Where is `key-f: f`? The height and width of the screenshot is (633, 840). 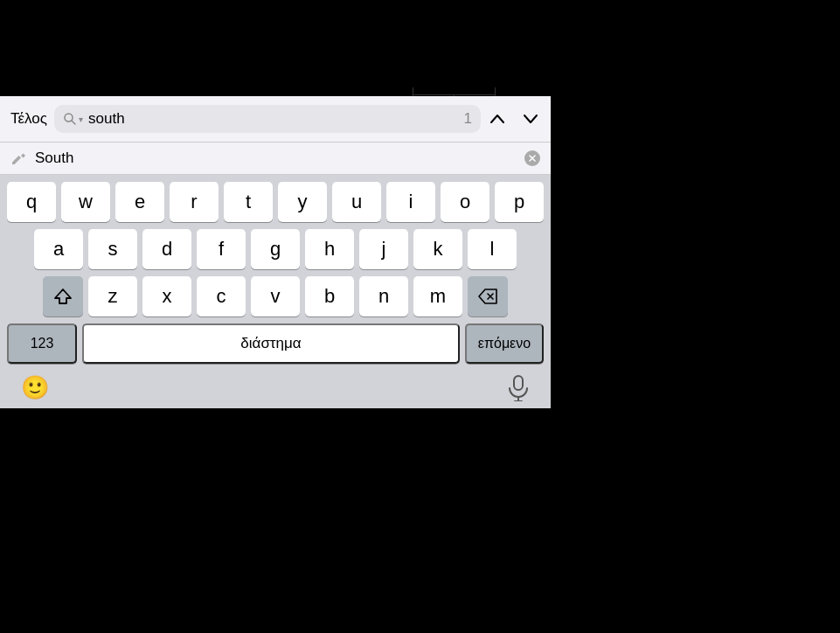
key-f: f is located at coordinates (221, 249).